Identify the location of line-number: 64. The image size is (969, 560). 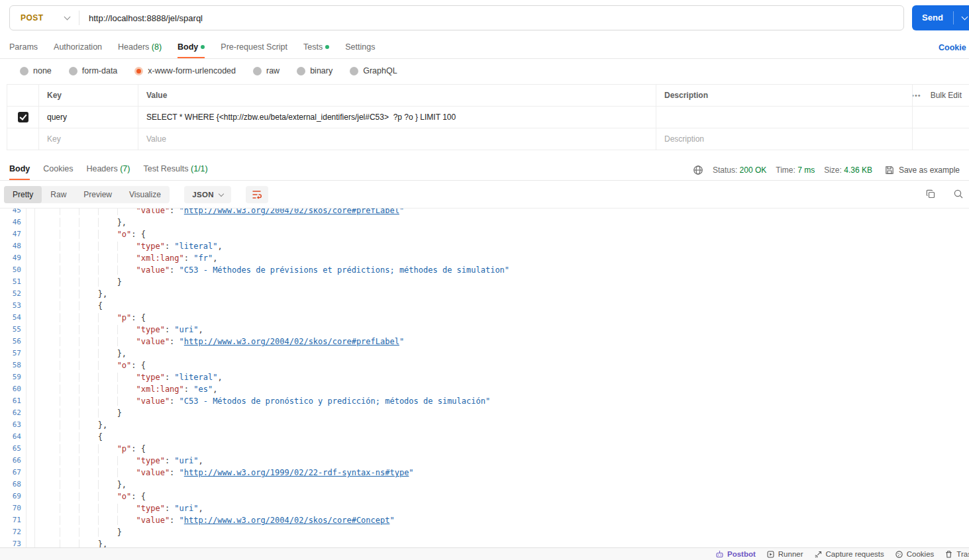
(13, 437).